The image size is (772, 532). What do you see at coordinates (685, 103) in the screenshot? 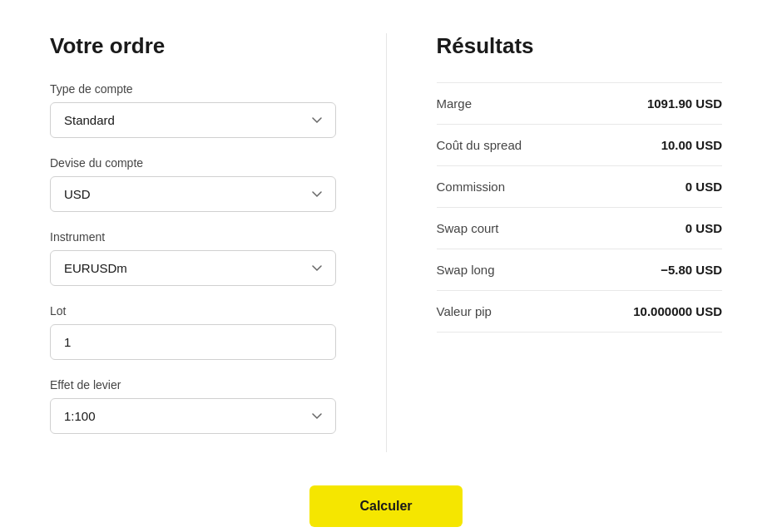
I see `result-value-marge: 1091.90 USD` at bounding box center [685, 103].